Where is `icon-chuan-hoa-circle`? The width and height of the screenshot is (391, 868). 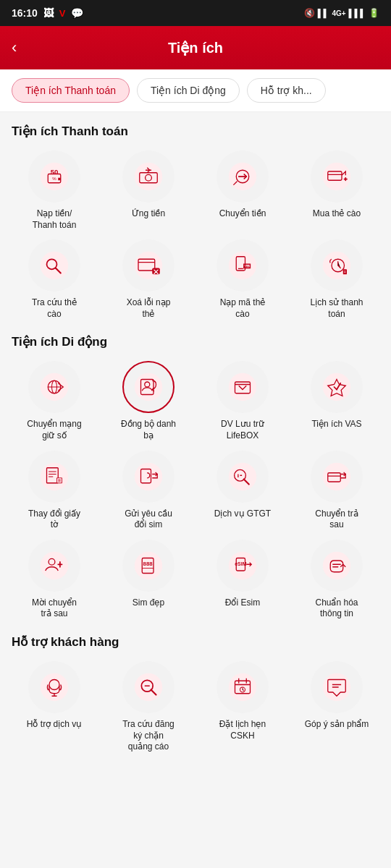 icon-chuan-hoa-circle is located at coordinates (337, 566).